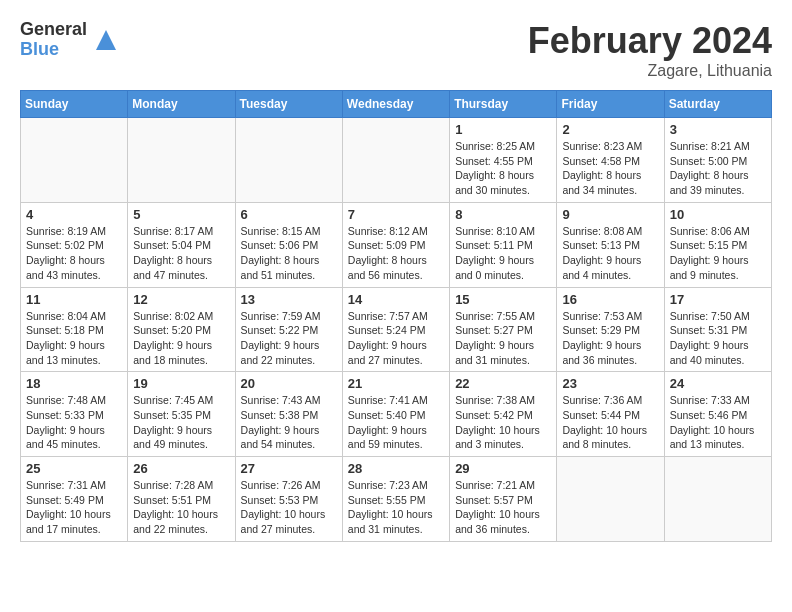 This screenshot has width=792, height=612. What do you see at coordinates (74, 500) in the screenshot?
I see `calendar-cell: 25Sunrise: 7:31 AM Sunset: 5:49 PM Dayli…` at bounding box center [74, 500].